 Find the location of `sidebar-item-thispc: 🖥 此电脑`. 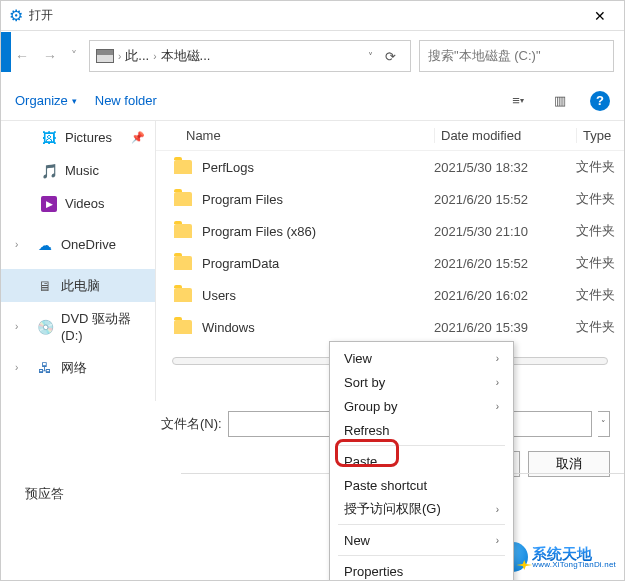

sidebar-item-thispc: 🖥 此电脑 is located at coordinates (78, 286).